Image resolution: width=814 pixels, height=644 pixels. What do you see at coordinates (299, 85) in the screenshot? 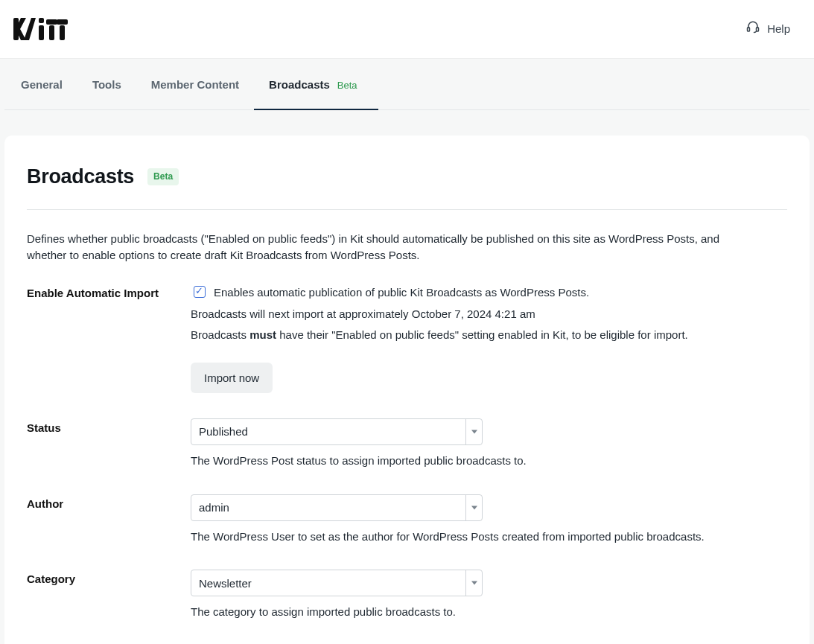
I see `tab-label: Broadcasts` at bounding box center [299, 85].